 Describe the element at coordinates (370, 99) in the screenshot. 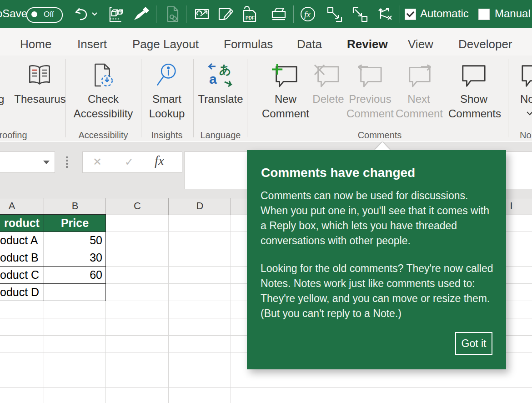

I see `previous-comment-button: Previous` at that location.